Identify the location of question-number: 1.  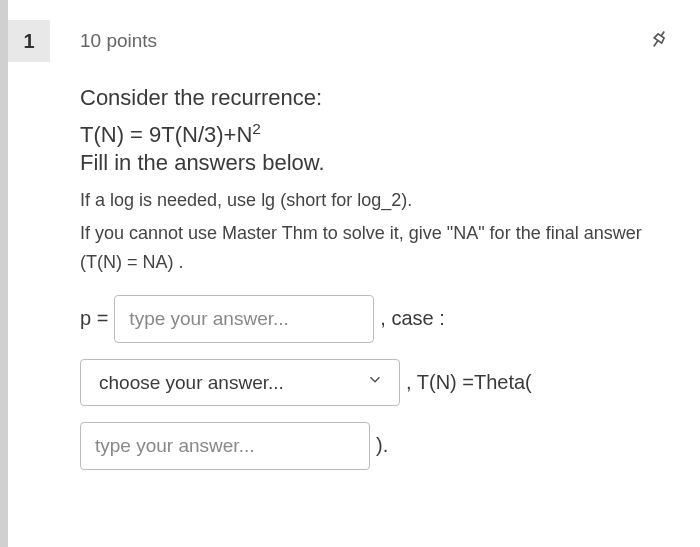
(29, 41).